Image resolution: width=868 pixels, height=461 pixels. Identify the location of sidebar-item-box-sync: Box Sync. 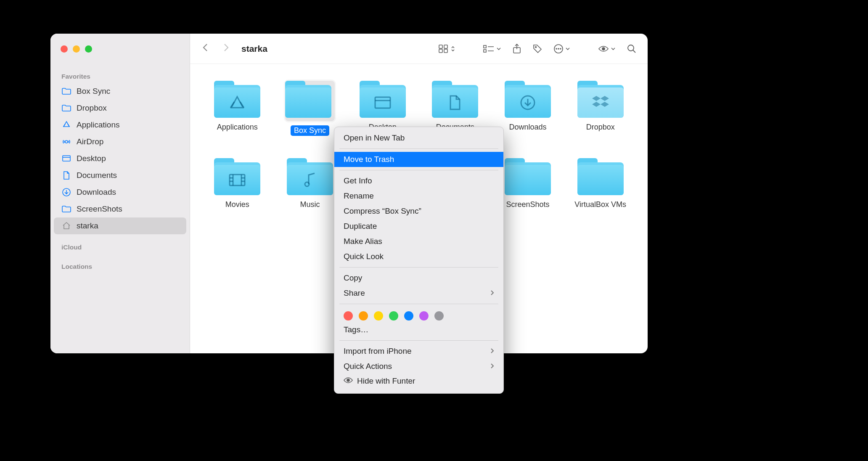
(120, 91).